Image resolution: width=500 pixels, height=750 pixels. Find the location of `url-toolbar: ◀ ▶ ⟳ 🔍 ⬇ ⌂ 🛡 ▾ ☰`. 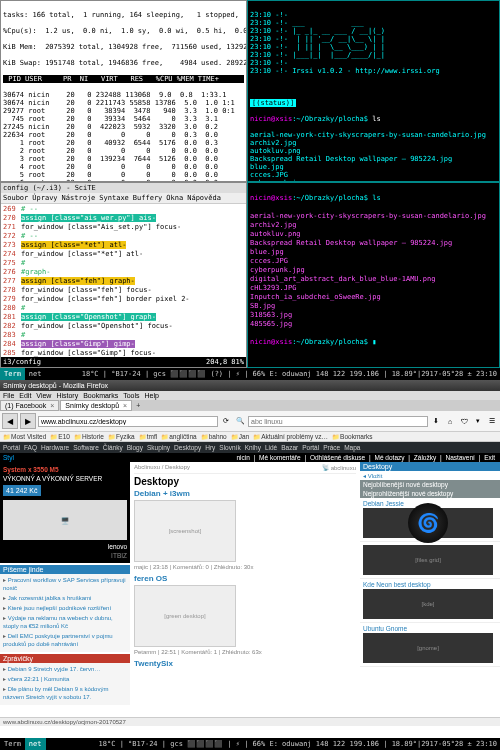

url-toolbar: ◀ ▶ ⟳ 🔍 ⬇ ⌂ 🛡 ▾ ☰ is located at coordinates (250, 422).